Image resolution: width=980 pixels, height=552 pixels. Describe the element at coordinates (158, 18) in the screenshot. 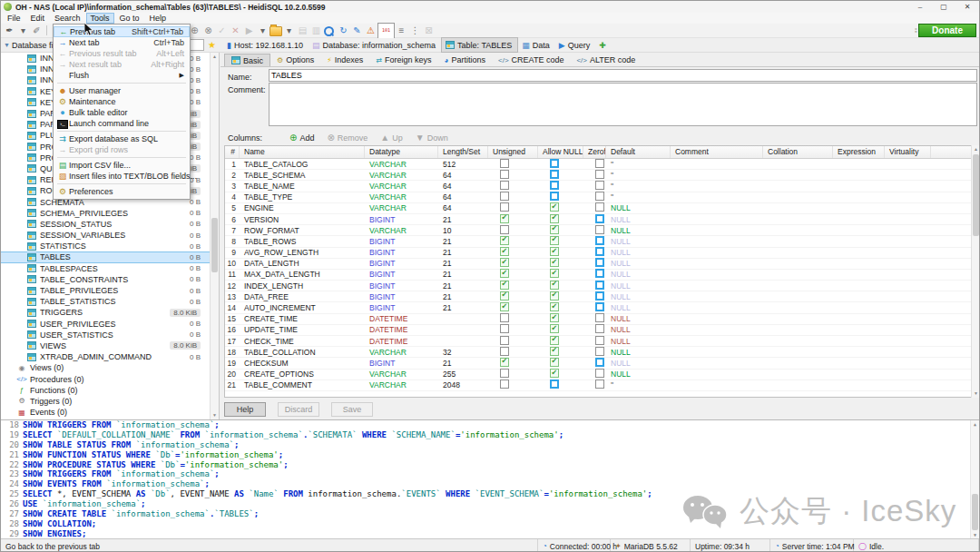

I see `menu-help: Help` at that location.